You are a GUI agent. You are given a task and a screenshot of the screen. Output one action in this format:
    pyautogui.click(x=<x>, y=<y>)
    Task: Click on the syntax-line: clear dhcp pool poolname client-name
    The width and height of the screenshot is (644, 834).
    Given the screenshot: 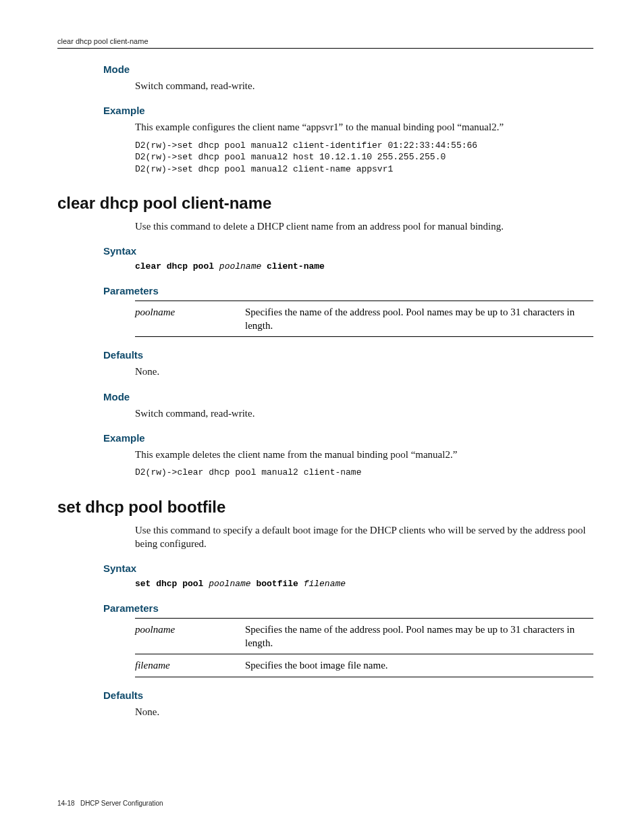 What is the action you would take?
    pyautogui.click(x=365, y=267)
    